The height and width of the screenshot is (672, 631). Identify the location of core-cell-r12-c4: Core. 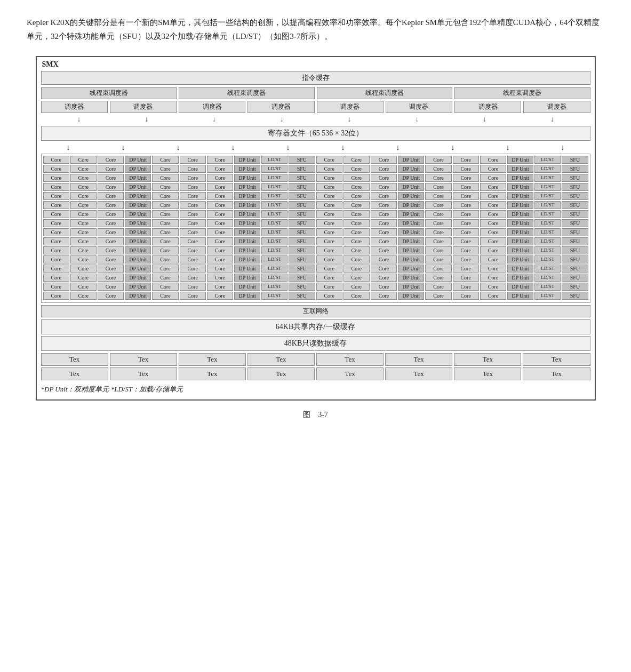
(165, 269).